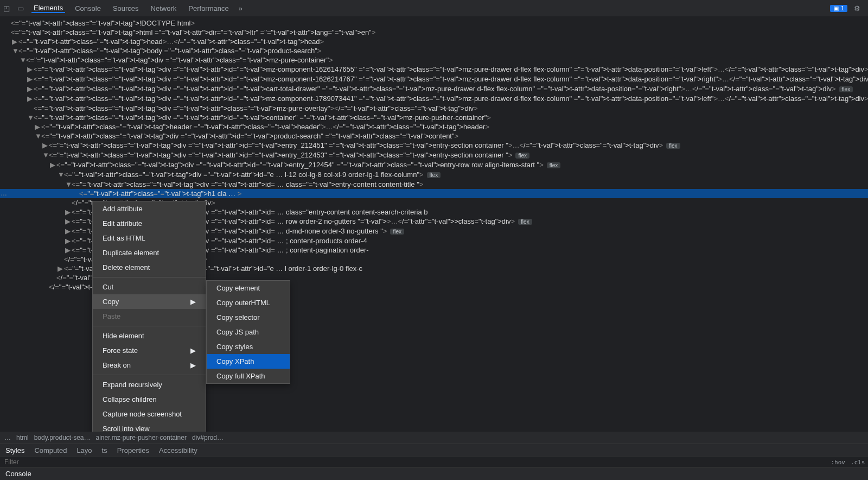  I want to click on ctx-add-attribute: Add attribute, so click(149, 209).